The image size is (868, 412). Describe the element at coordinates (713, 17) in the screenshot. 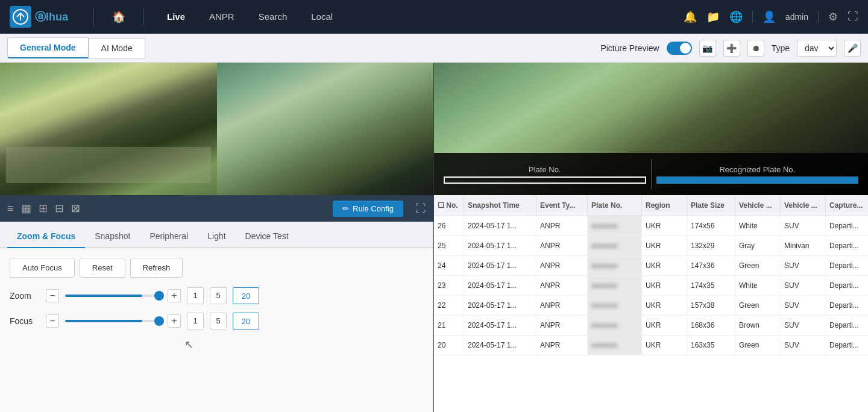

I see `folder-icon: 📁` at that location.